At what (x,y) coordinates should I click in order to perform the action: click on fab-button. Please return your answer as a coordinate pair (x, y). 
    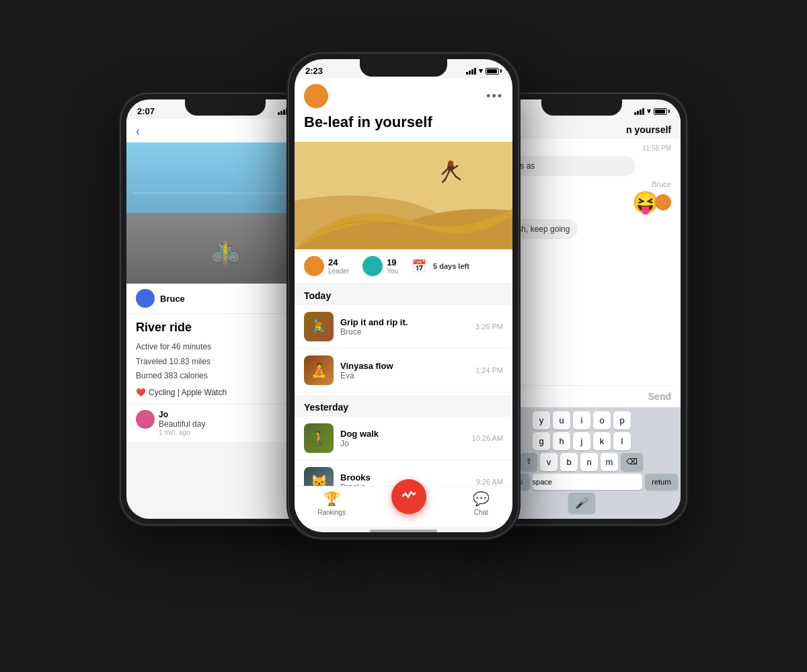
    Looking at the image, I should click on (409, 497).